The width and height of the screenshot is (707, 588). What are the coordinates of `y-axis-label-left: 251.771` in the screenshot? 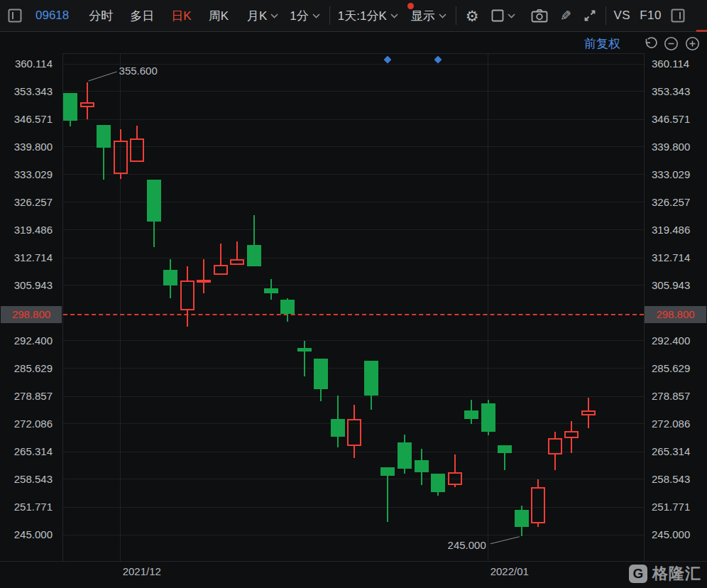 It's located at (26, 507).